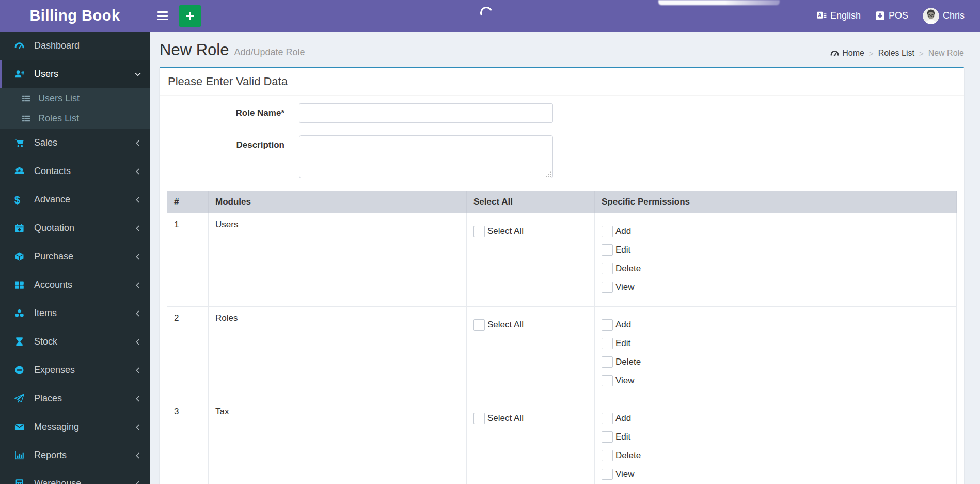  What do you see at coordinates (84, 199) in the screenshot?
I see `sidebar-item-label: Advance` at bounding box center [84, 199].